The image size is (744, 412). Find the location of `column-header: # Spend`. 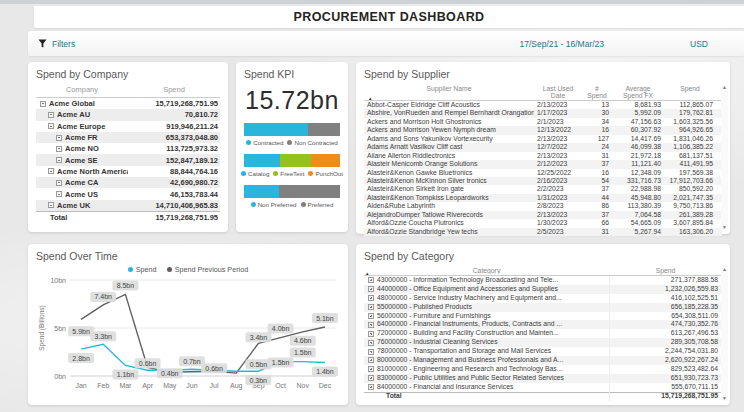

column-header: # Spend is located at coordinates (597, 92).